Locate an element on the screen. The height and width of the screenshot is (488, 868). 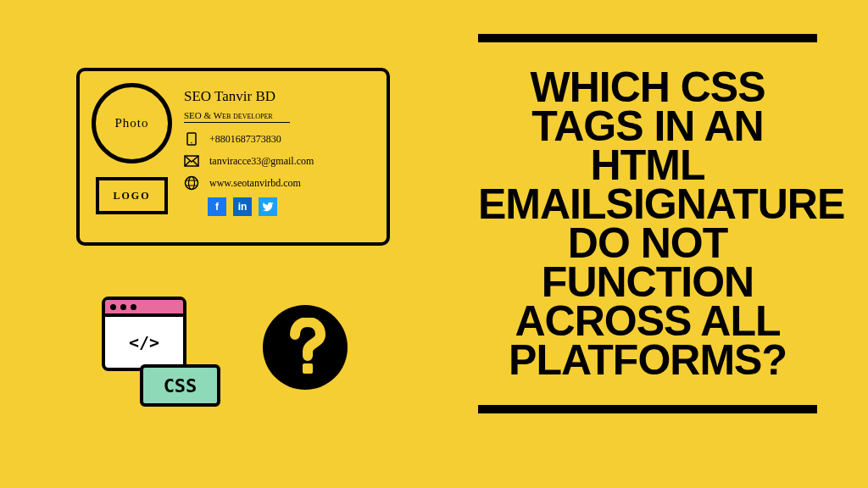
website-row: www.seotanvirbd.com is located at coordinates (280, 183).